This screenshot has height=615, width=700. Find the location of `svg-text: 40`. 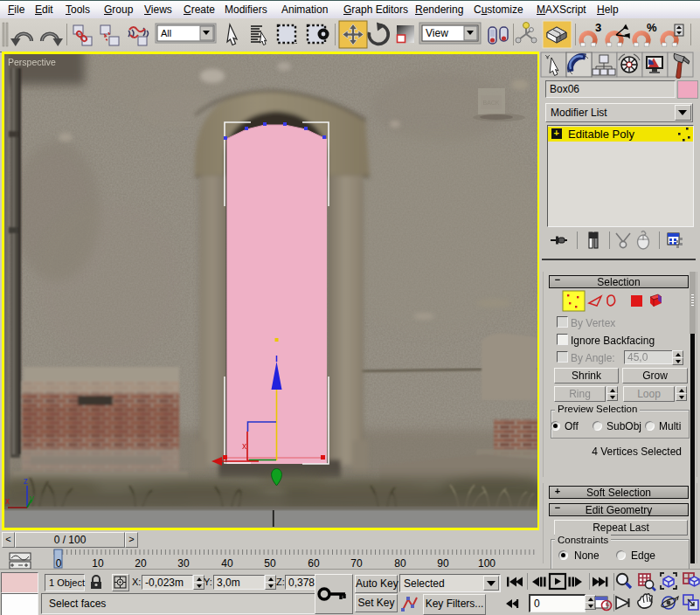

svg-text: 40 is located at coordinates (227, 563).